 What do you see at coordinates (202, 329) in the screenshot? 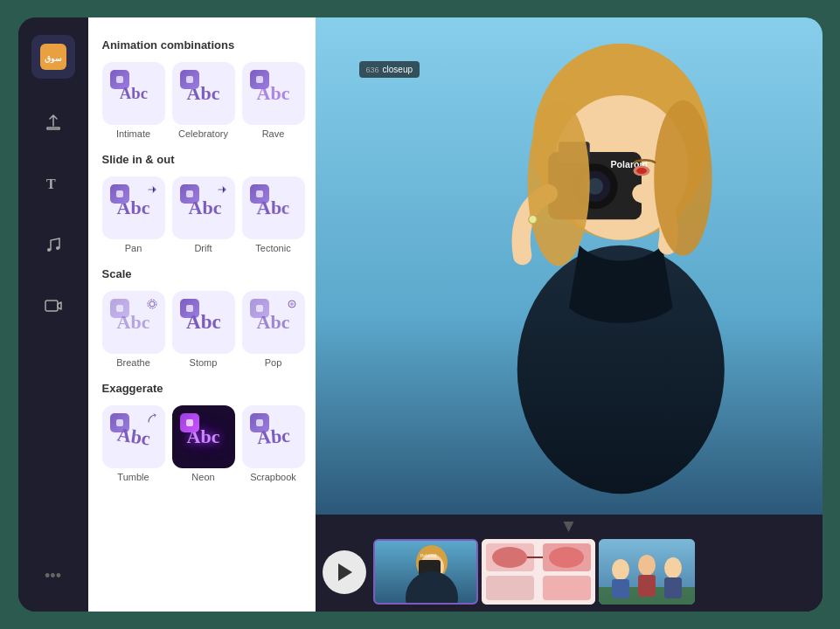
I see `scale-grid: Abc Breathe Abc Stomp` at bounding box center [202, 329].